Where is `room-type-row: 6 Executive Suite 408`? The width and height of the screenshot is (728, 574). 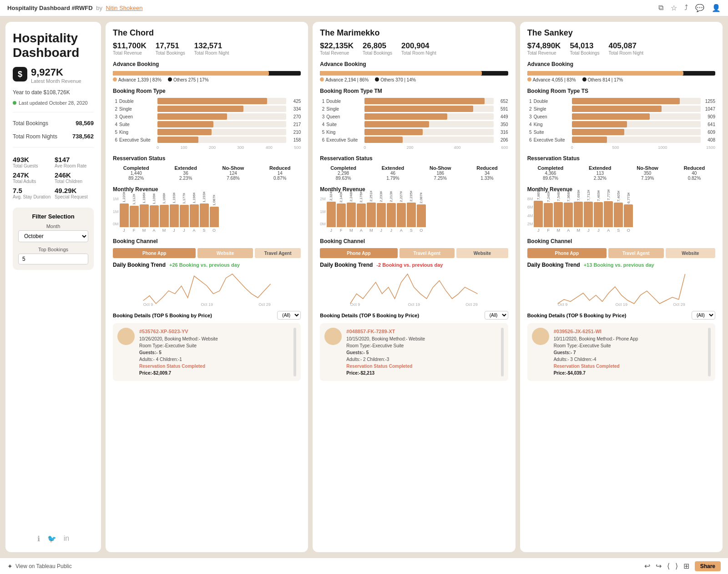 room-type-row: 6 Executive Suite 408 is located at coordinates (622, 140).